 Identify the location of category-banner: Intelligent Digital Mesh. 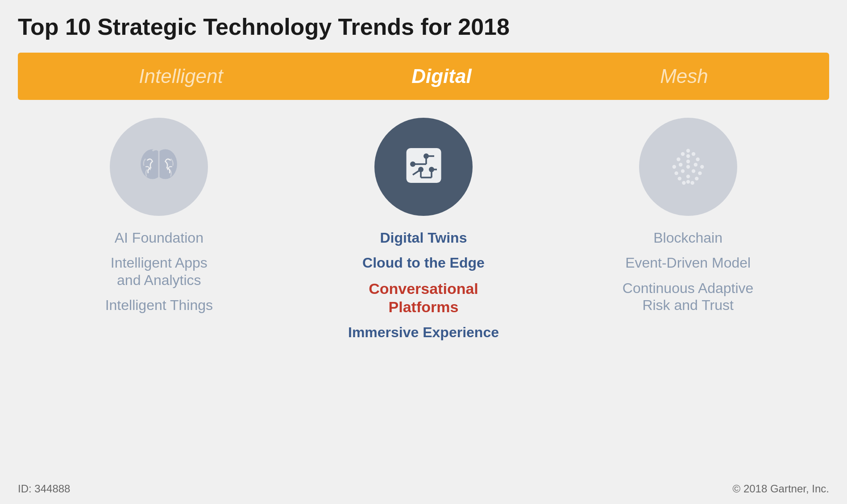
(424, 76).